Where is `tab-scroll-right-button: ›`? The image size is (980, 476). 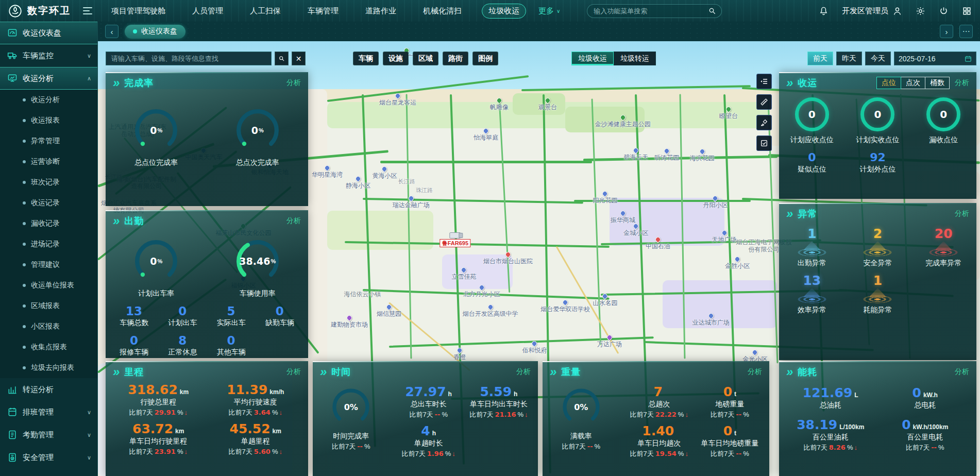 tab-scroll-right-button: › is located at coordinates (947, 31).